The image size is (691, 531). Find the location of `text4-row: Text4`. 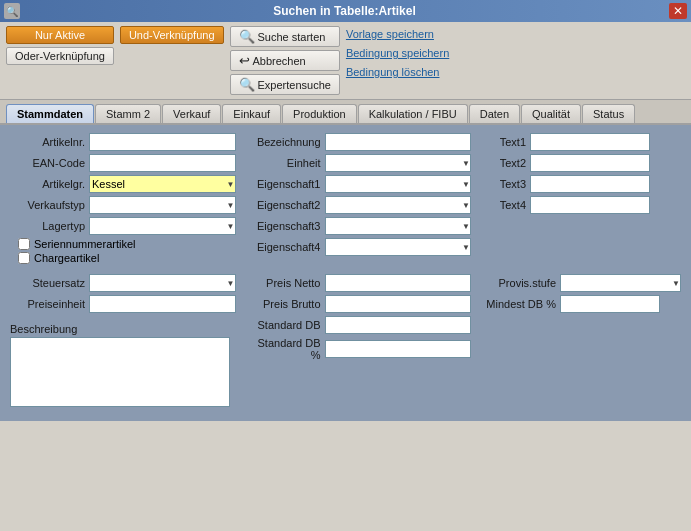

text4-row: Text4 is located at coordinates (581, 205).